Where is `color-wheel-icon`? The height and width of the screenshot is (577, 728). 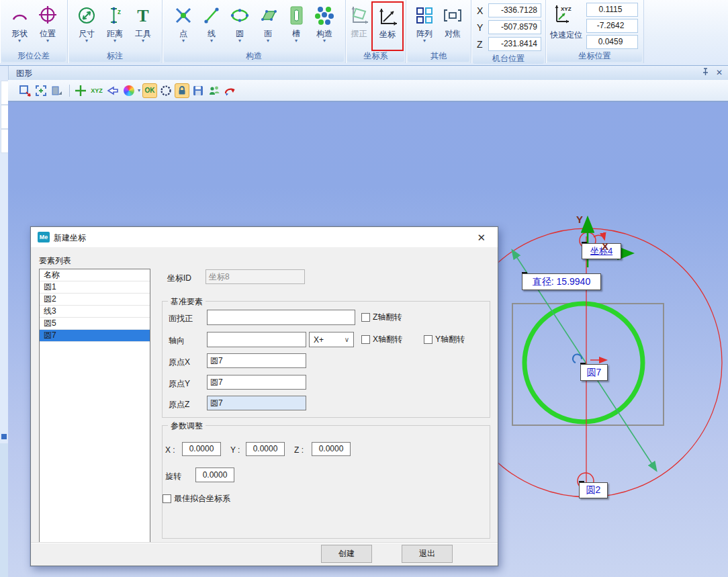 color-wheel-icon is located at coordinates (129, 91).